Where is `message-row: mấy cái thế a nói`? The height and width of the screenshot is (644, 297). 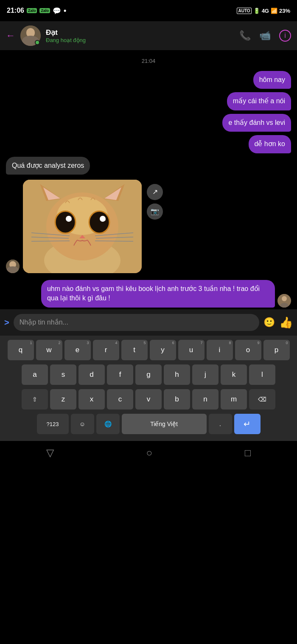 message-row: mấy cái thế a nói is located at coordinates (148, 101).